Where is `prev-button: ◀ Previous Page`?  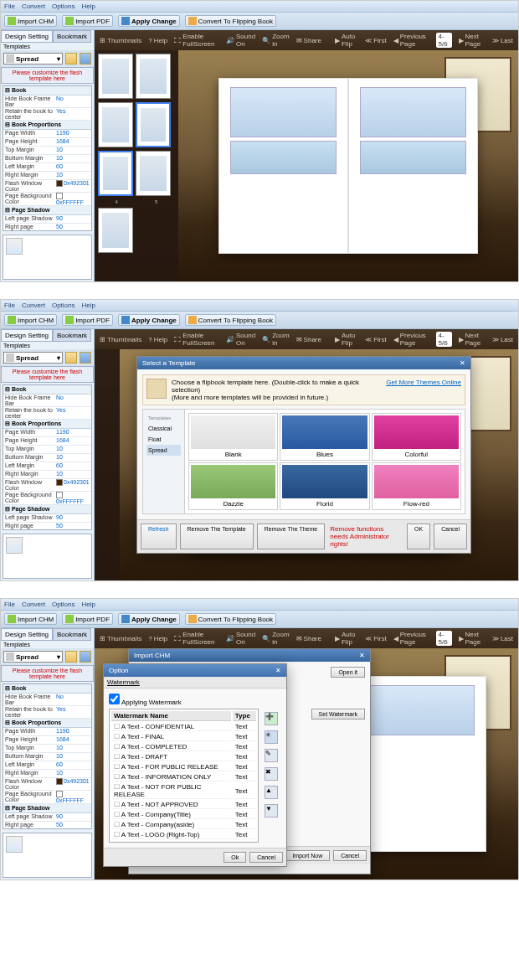
prev-button: ◀ Previous Page is located at coordinates (412, 638).